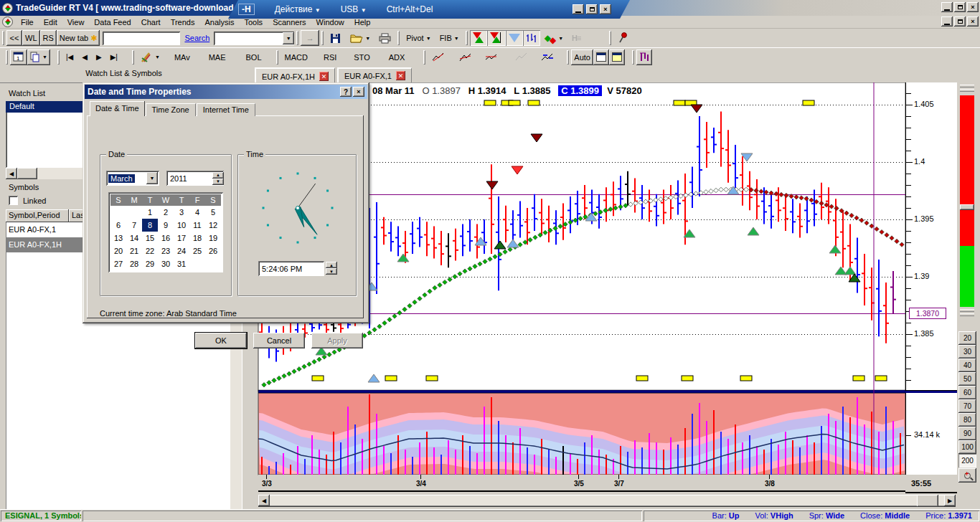  Describe the element at coordinates (150, 251) in the screenshot. I see `calendar-day-22: 22` at that location.